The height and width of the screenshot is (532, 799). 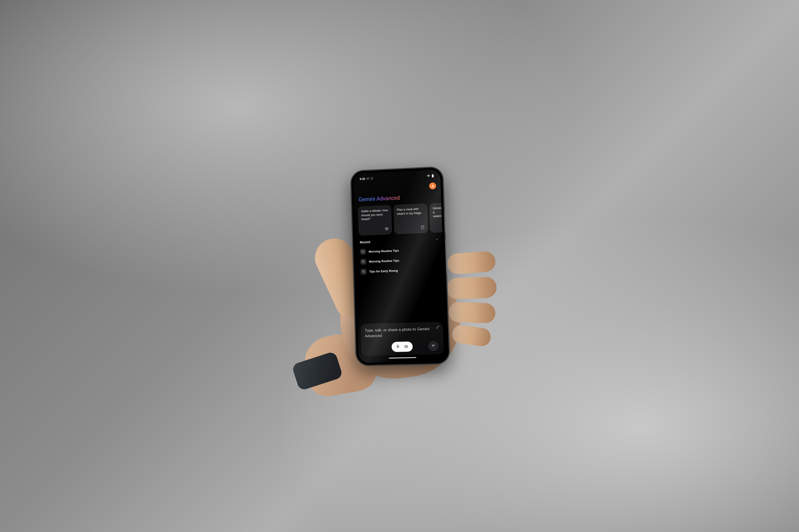 I want to click on suggestion-text: Plan a meal with what's in my fridge, so click(x=411, y=211).